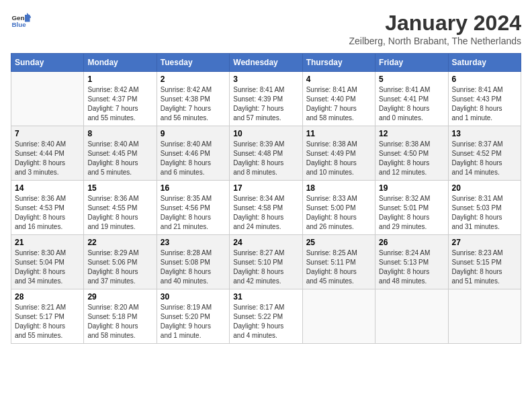 Image resolution: width=532 pixels, height=411 pixels. I want to click on day-number: 31, so click(266, 297).